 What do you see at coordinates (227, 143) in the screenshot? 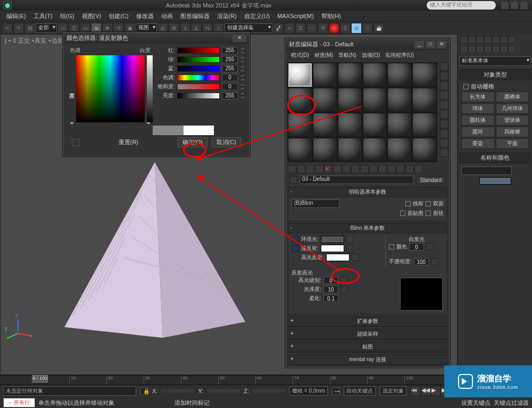
I see `cancel-button: 取消(C)` at bounding box center [227, 143].